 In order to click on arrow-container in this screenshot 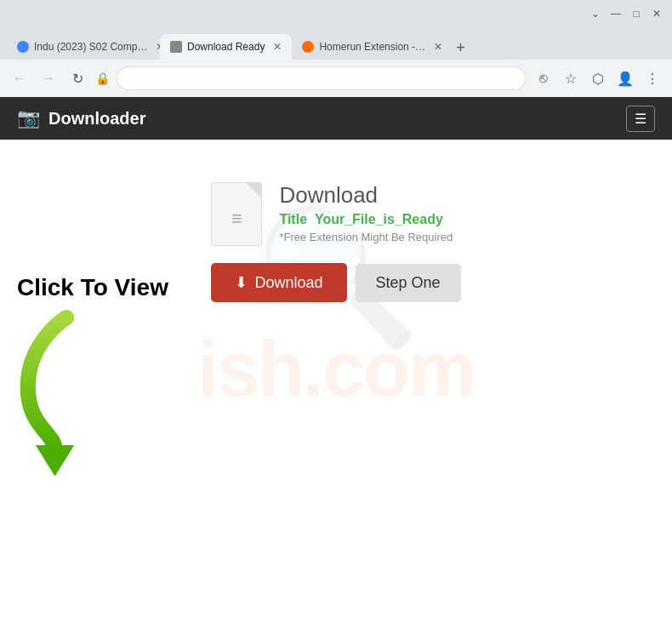, I will do `click(51, 395)`.